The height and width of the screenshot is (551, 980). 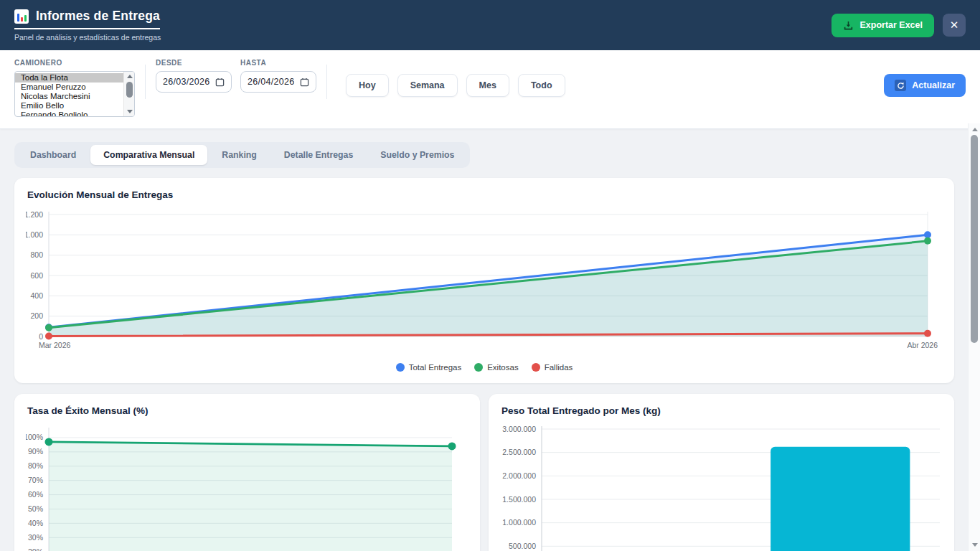 I want to click on brand-row: Informes de Entrega, so click(x=88, y=19).